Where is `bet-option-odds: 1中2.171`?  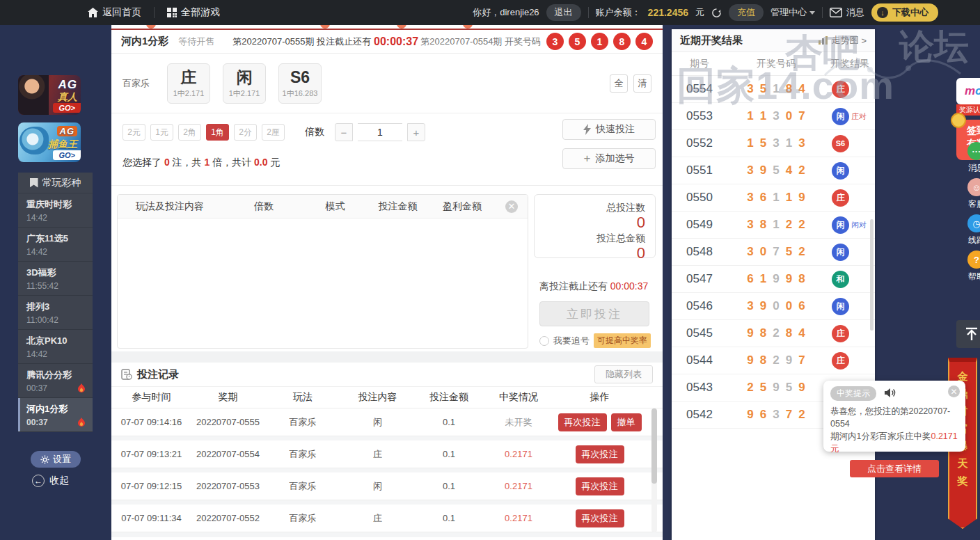 bet-option-odds: 1中2.171 is located at coordinates (189, 93).